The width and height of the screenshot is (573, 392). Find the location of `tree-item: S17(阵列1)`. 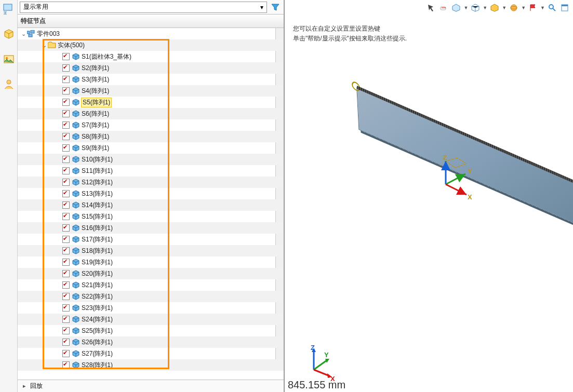

tree-item: S17(阵列1) is located at coordinates (151, 239).